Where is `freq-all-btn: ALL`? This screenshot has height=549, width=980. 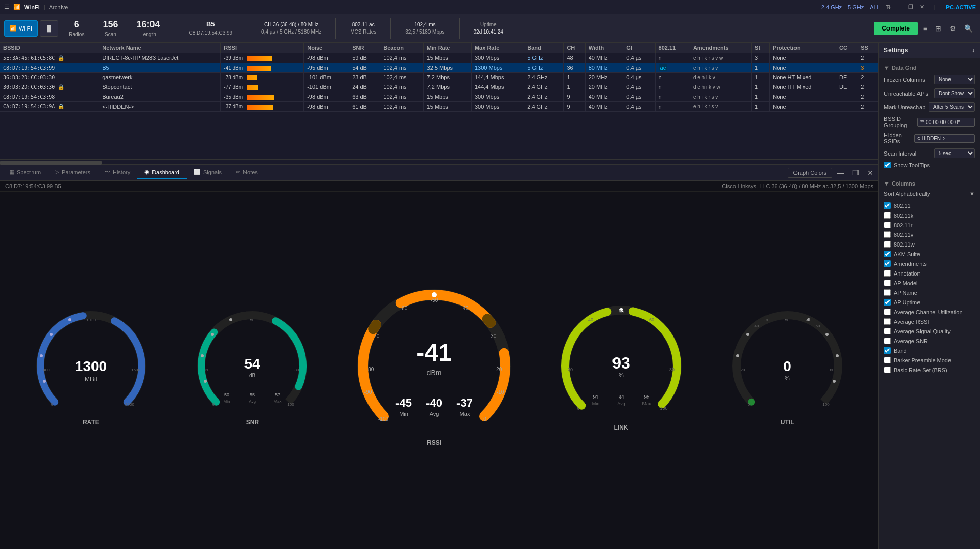
freq-all-btn: ALL is located at coordinates (875, 7).